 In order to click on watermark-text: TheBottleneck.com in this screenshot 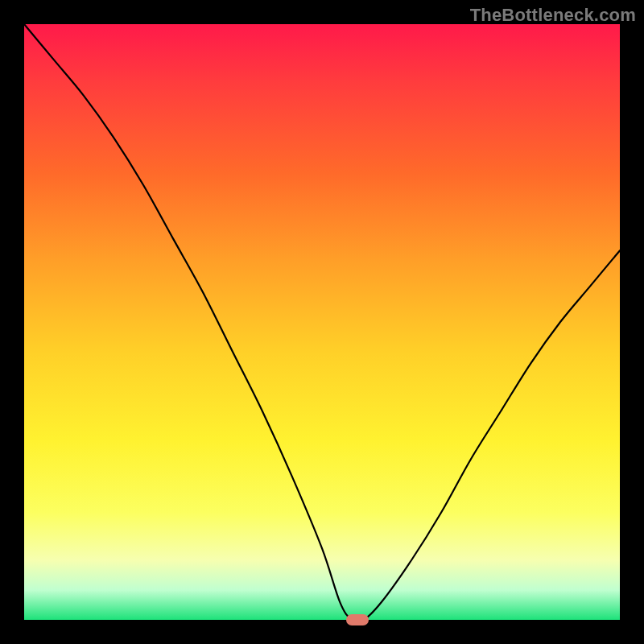, I will do `click(553, 15)`.